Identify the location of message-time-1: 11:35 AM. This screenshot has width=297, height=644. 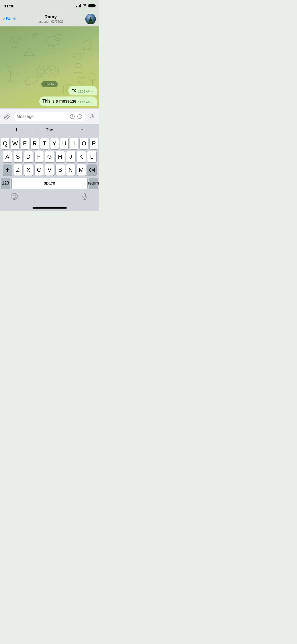
(84, 91).